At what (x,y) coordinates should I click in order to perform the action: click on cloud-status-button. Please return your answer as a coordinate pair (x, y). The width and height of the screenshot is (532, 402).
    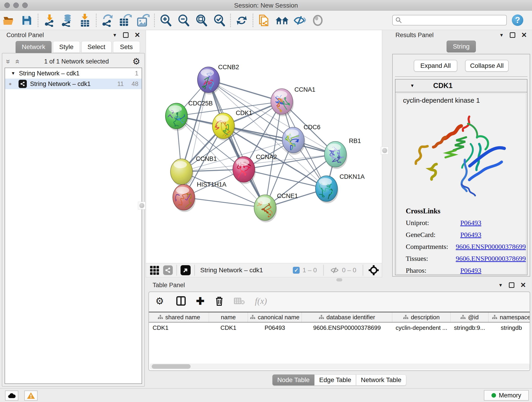
    Looking at the image, I should click on (12, 396).